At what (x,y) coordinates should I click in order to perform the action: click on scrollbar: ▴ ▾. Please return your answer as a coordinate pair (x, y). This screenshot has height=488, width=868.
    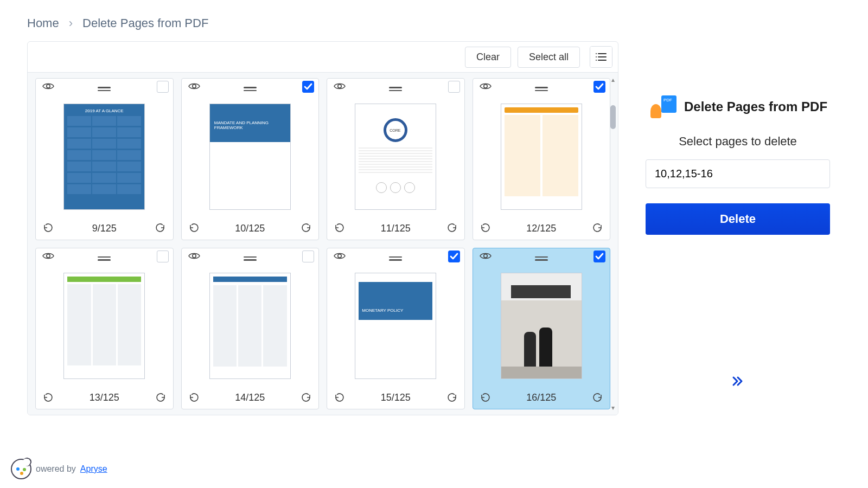
    Looking at the image, I should click on (613, 244).